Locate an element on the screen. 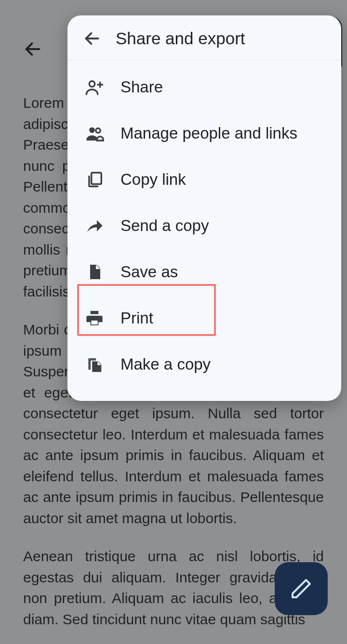 The width and height of the screenshot is (347, 644). people-icon is located at coordinates (94, 133).